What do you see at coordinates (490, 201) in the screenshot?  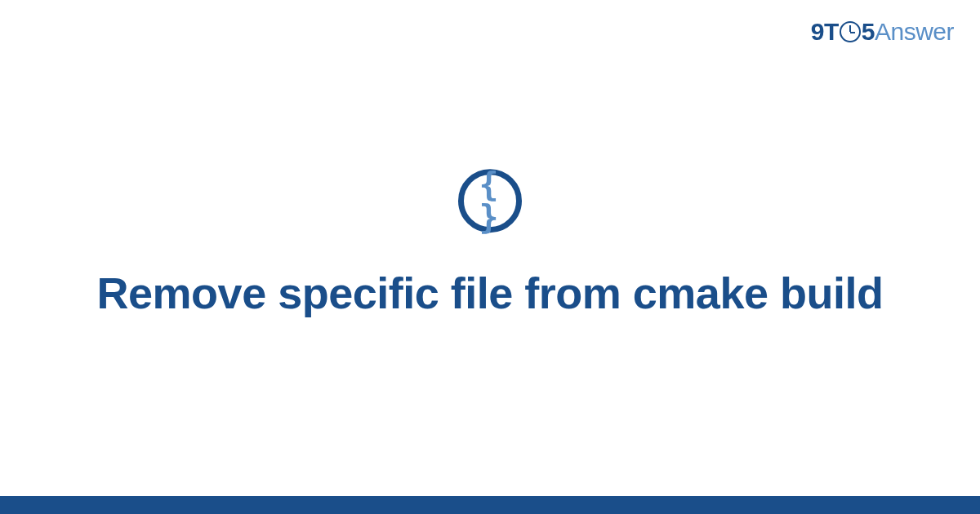 I see `code-braces-icon: { }` at bounding box center [490, 201].